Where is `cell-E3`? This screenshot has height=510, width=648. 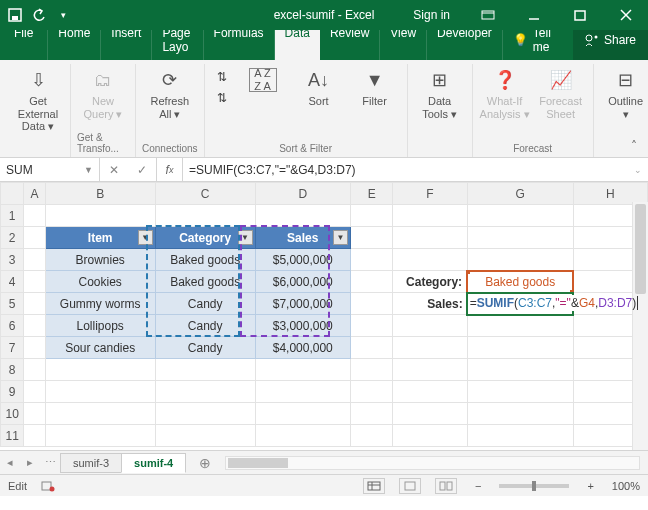 cell-E3 is located at coordinates (371, 260).